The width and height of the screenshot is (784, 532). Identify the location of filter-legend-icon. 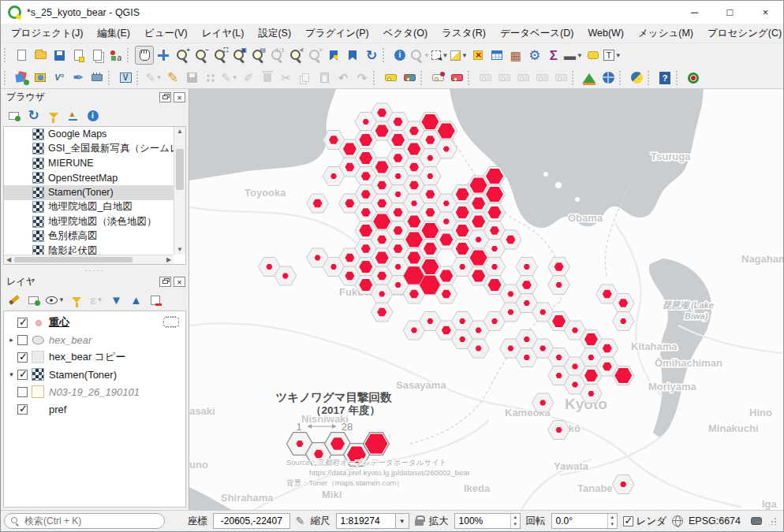
(77, 299).